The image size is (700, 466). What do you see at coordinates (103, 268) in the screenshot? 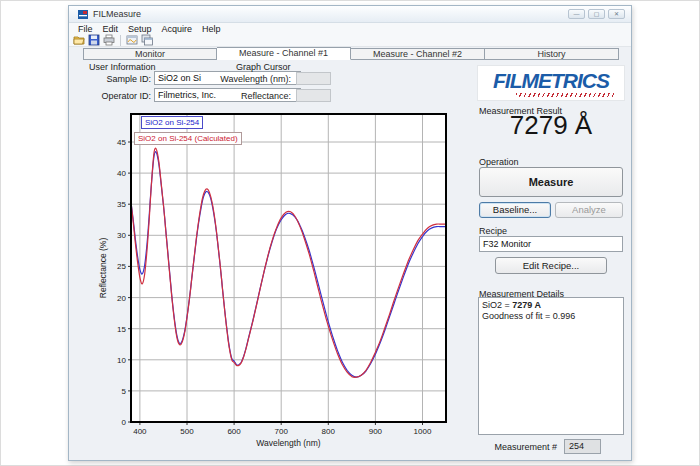
I see `y-axis-title: Reflectance (%)` at bounding box center [103, 268].